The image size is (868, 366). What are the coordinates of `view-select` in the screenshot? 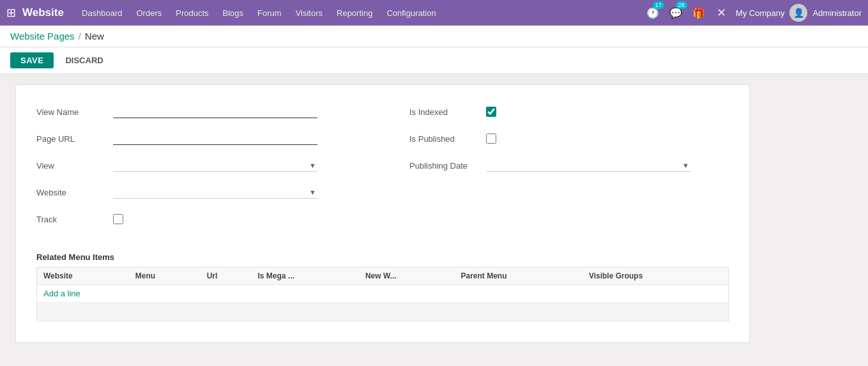 It's located at (215, 165).